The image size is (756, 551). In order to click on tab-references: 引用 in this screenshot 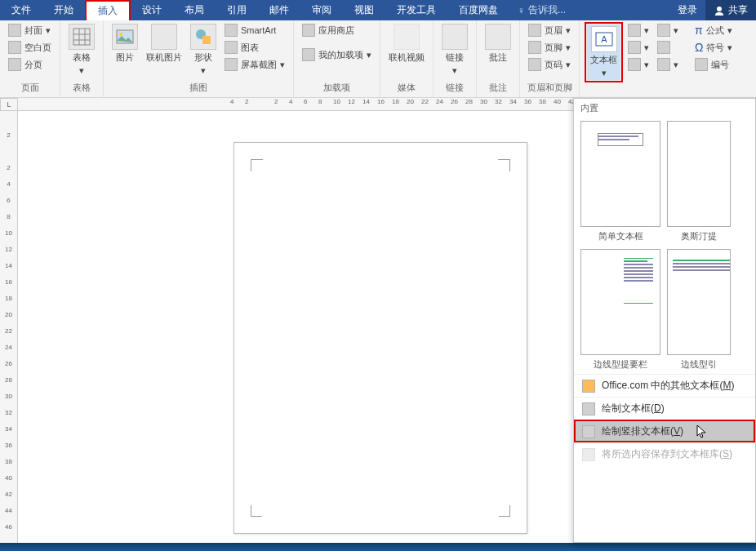, I will do `click(237, 10)`.